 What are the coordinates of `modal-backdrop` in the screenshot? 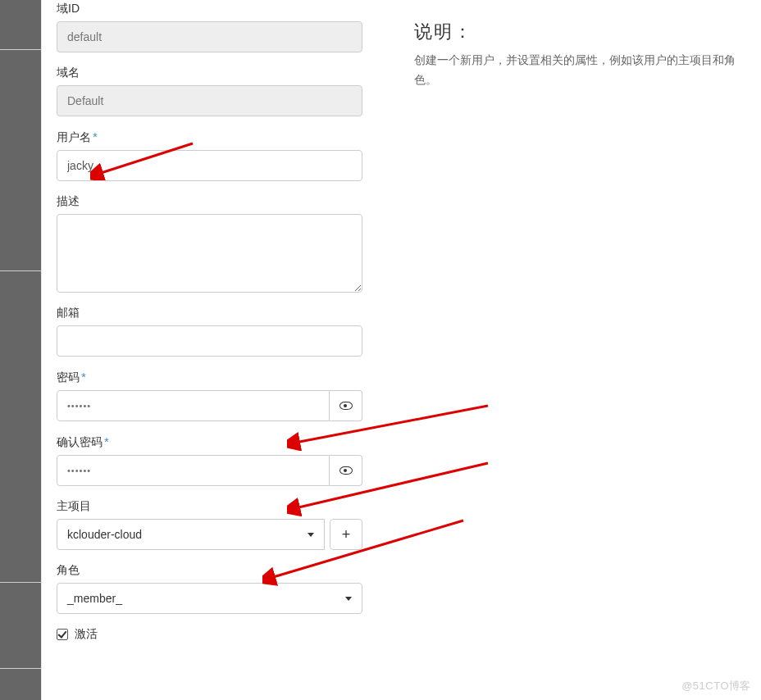 It's located at (21, 350).